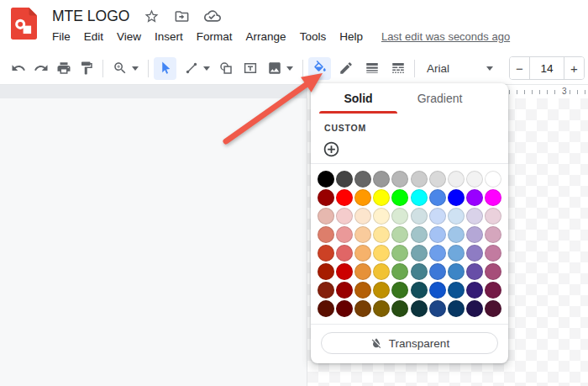  I want to click on menu-insert: Insert, so click(169, 37).